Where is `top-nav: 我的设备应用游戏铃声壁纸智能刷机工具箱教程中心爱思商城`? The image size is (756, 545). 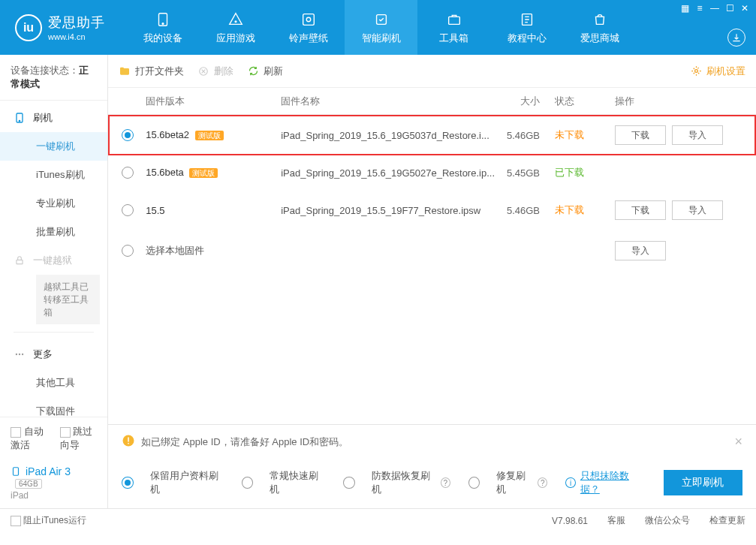 top-nav: 我的设备应用游戏铃声壁纸智能刷机工具箱教程中心爱思商城 is located at coordinates (381, 27).